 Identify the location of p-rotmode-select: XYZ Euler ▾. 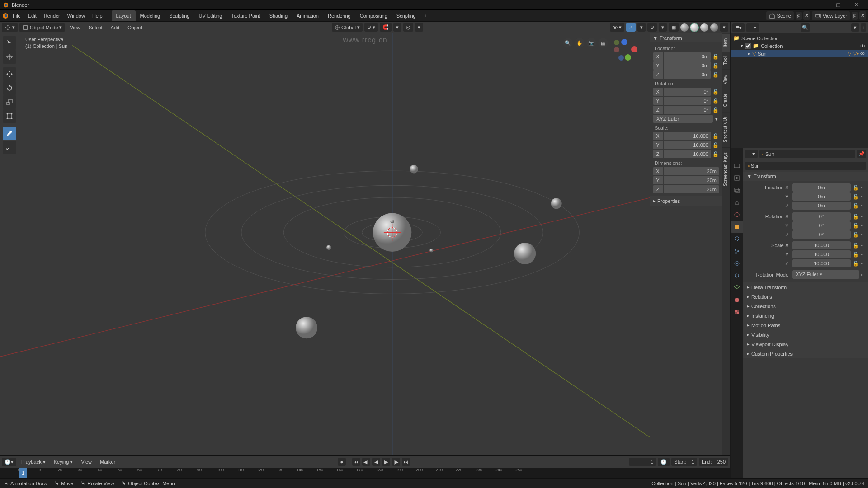
(826, 275).